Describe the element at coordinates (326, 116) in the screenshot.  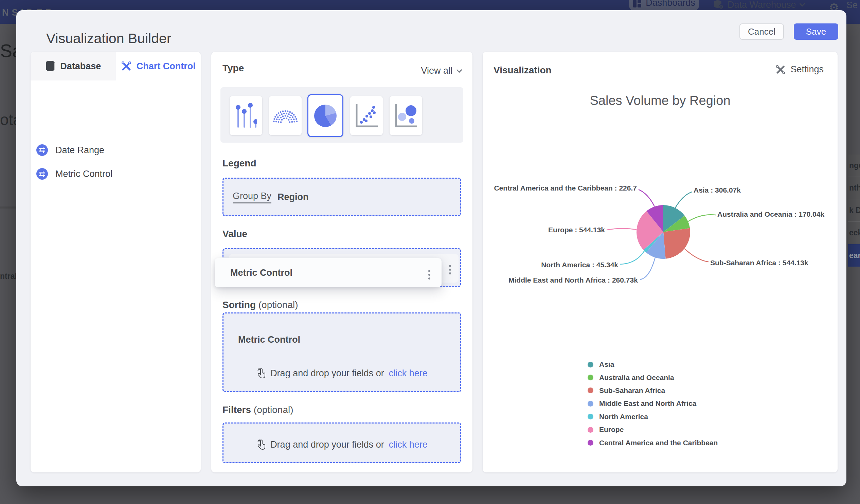
I see `chart-type-pie-selected` at that location.